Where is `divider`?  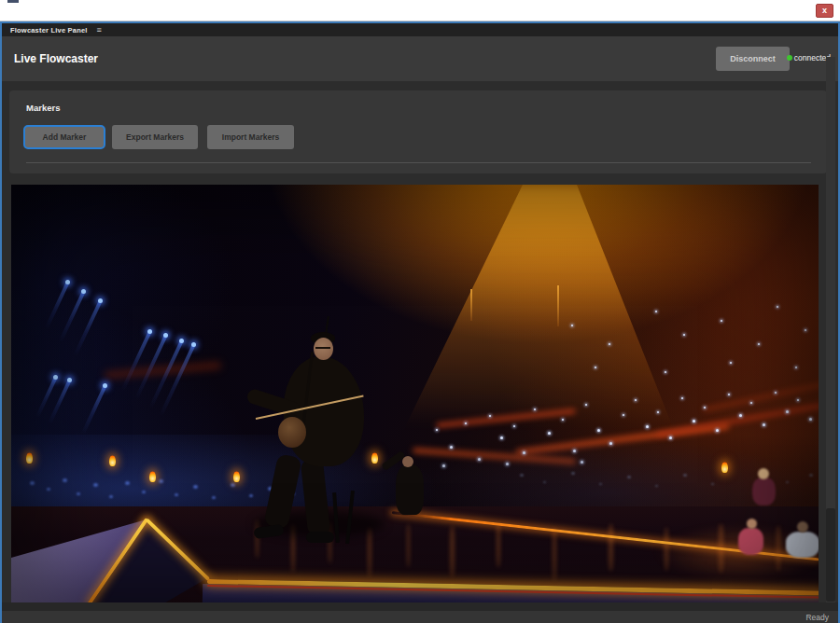 divider is located at coordinates (418, 162).